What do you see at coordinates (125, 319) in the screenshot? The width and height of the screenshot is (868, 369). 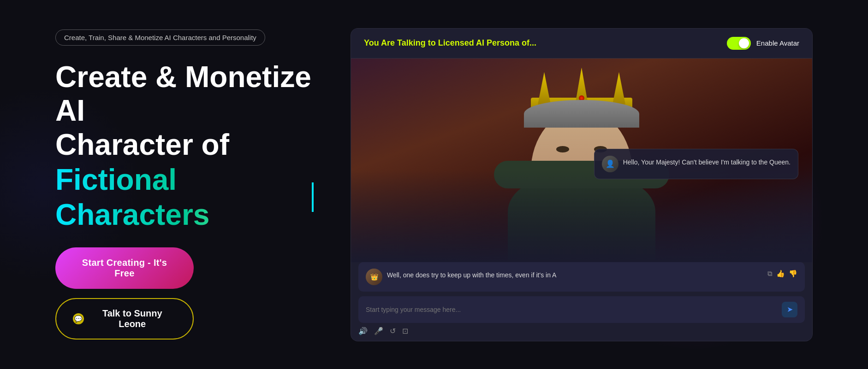 I see `talk-sunny-leone-button: 💬 Talk to Sunny Leone` at bounding box center [125, 319].